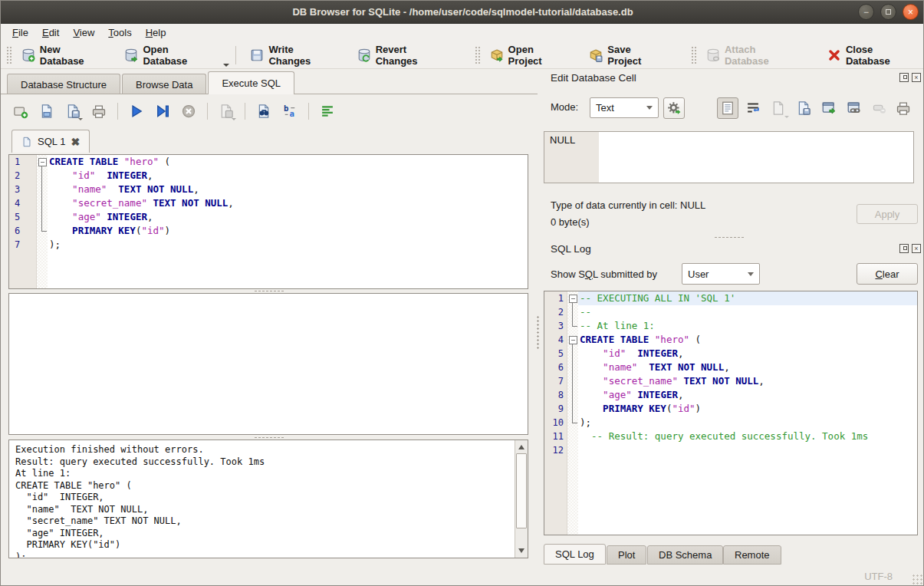 The width and height of the screenshot is (924, 586). What do you see at coordinates (462, 12) in the screenshot?
I see `title-bar: DB Browser for SQLite - /home/user/code/…` at bounding box center [462, 12].